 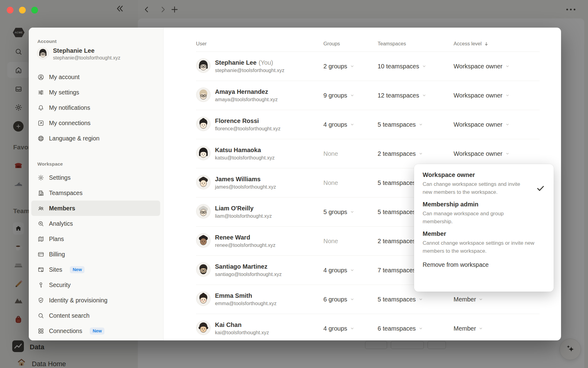 What do you see at coordinates (368, 125) in the screenshot?
I see `member-row: Florence Rossiflorence@toolsforthought.x…` at bounding box center [368, 125].